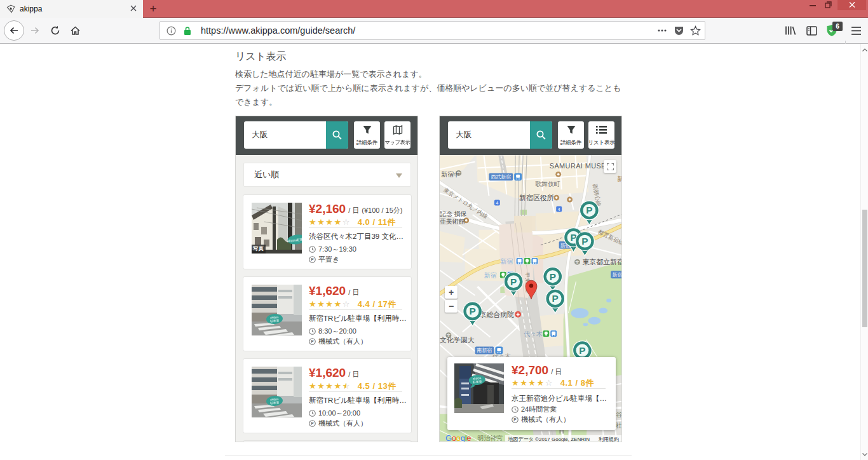 The width and height of the screenshot is (868, 460). What do you see at coordinates (35, 30) in the screenshot?
I see `forward-button` at bounding box center [35, 30].